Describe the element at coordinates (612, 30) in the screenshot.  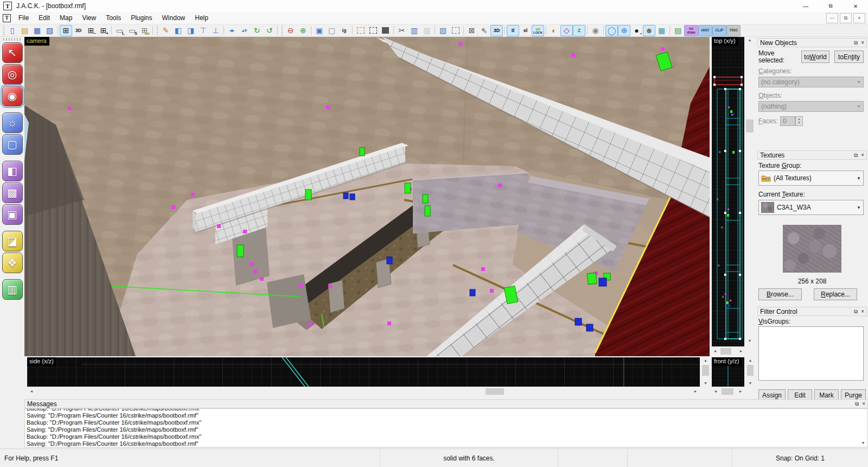
I see `arc-view-button: ◯` at that location.